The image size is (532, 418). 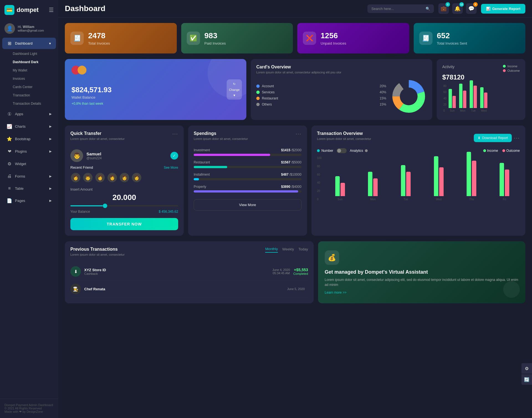 I want to click on sidebar-subitem-transaction: Transaction, so click(x=29, y=95).